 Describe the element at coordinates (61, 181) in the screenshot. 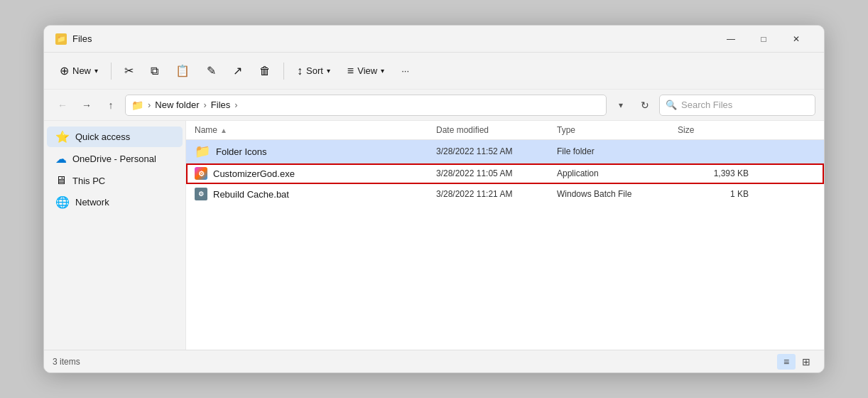

I see `this-pc-icon: 🖥` at that location.